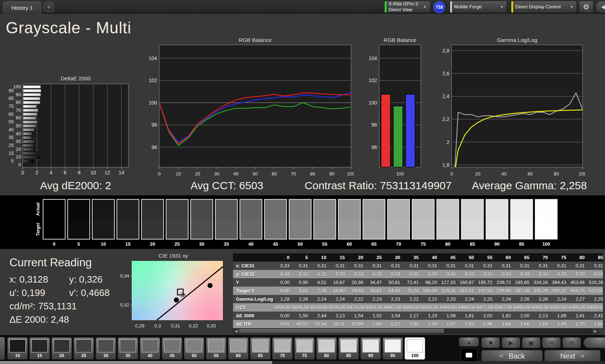  I want to click on svg-text: 0,32, so click(193, 326).